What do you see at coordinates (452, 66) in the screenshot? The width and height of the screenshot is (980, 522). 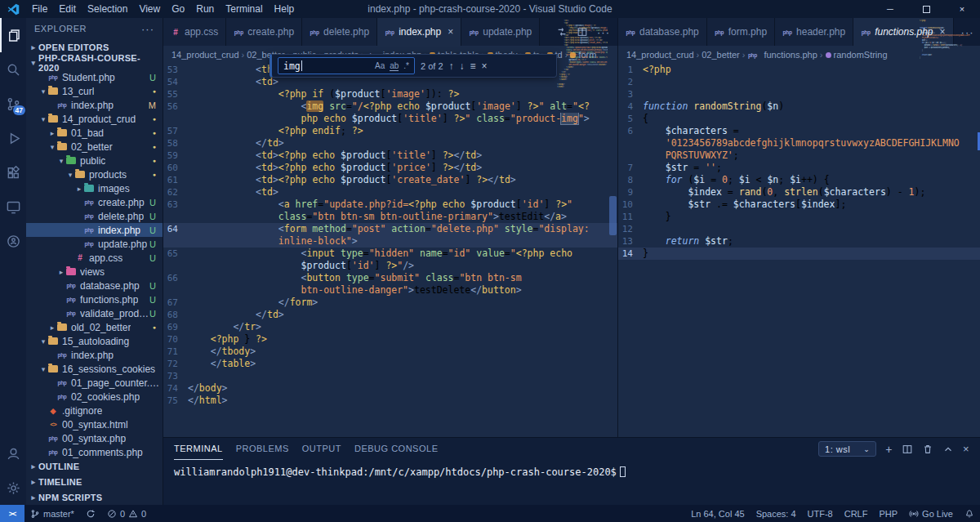 I see `find-previous-icon: ↑` at bounding box center [452, 66].